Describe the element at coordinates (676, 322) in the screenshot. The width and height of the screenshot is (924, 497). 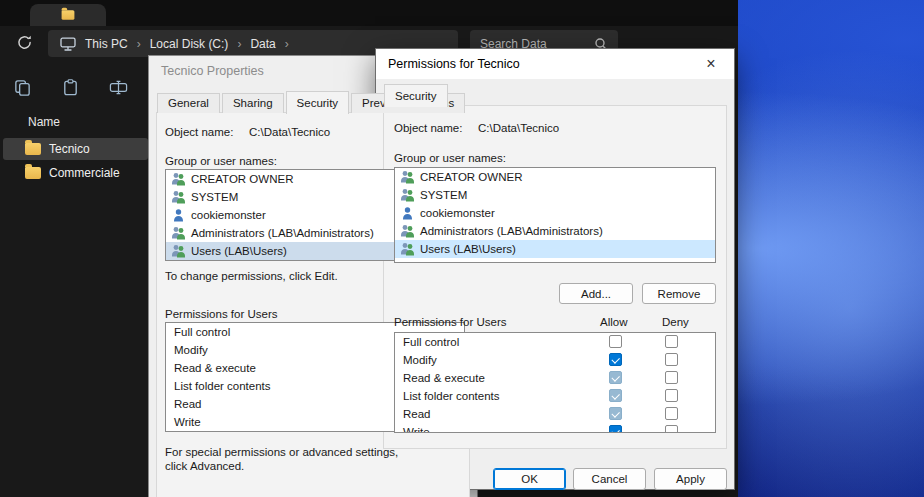
I see `deny-column-header: Deny` at that location.